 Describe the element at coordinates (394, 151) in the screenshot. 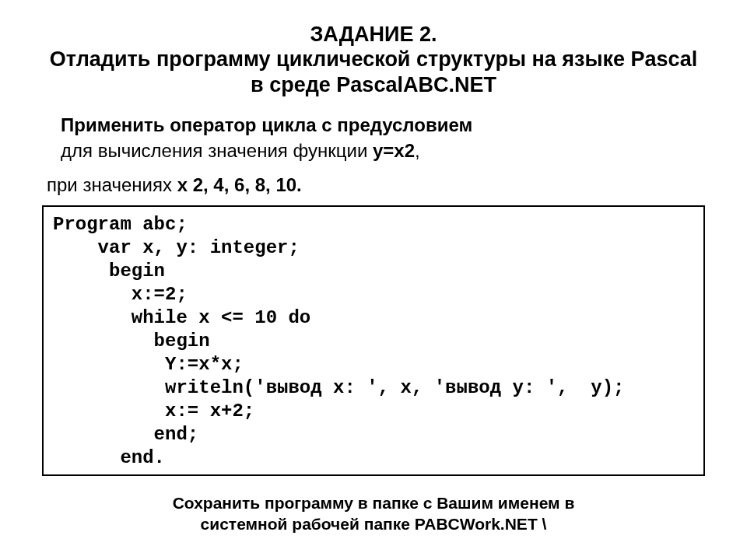

I see `instr-line2b: y=x2` at that location.